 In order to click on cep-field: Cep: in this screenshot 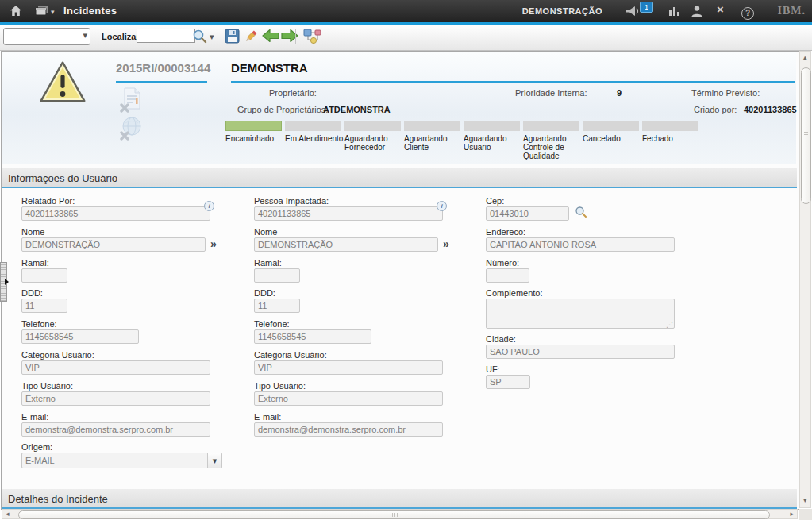, I will do `click(527, 208)`.